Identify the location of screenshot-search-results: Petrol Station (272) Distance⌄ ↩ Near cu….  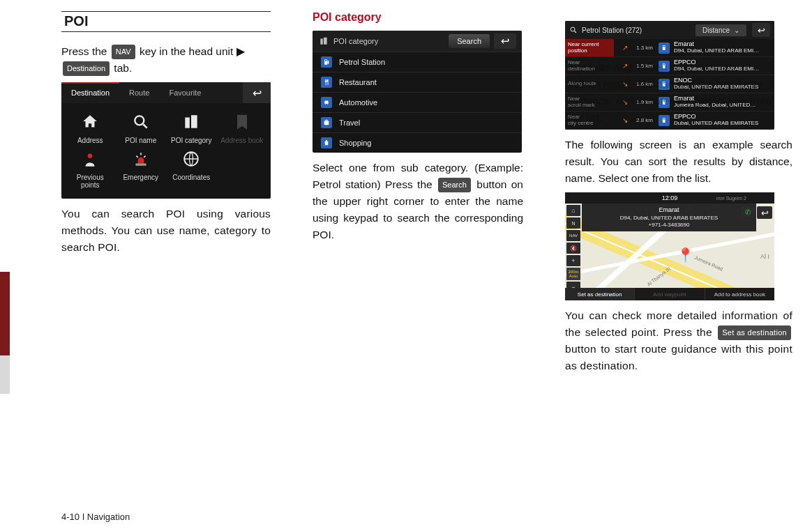
(670, 75).